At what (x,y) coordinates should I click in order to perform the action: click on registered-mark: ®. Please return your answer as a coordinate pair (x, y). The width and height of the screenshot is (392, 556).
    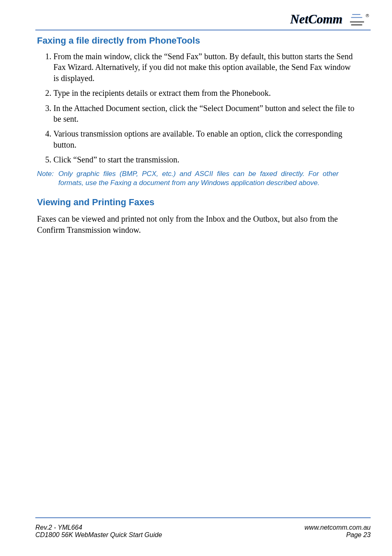
    Looking at the image, I should click on (367, 16).